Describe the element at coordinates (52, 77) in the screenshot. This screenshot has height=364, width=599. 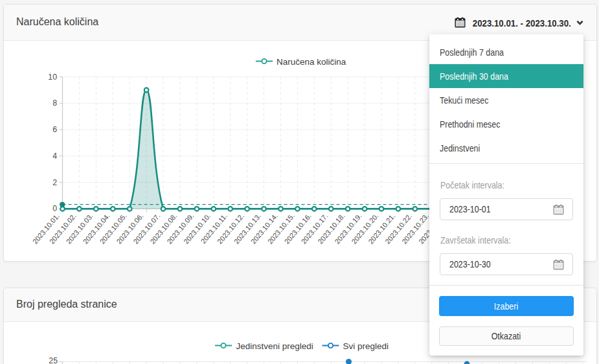
I see `svg-text: 10` at that location.